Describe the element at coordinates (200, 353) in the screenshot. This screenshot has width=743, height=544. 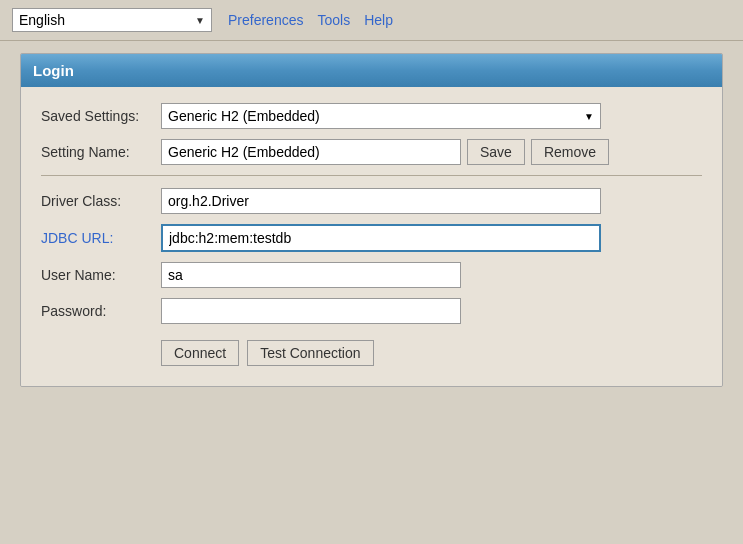
I see `connect-button: Connect` at that location.